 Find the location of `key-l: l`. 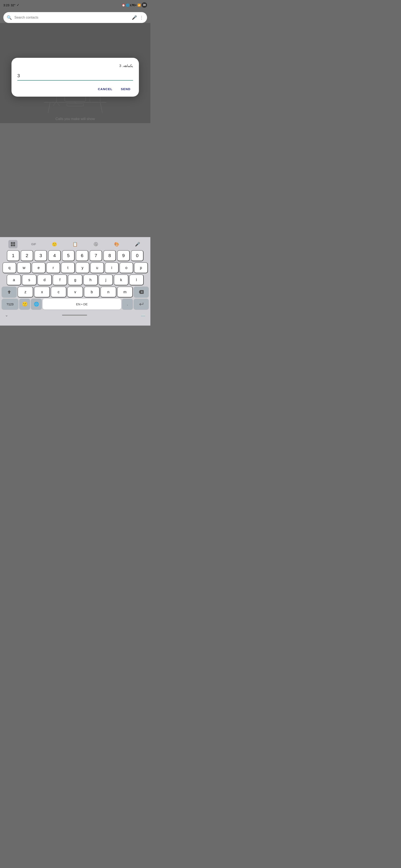

key-l: l is located at coordinates (136, 280).